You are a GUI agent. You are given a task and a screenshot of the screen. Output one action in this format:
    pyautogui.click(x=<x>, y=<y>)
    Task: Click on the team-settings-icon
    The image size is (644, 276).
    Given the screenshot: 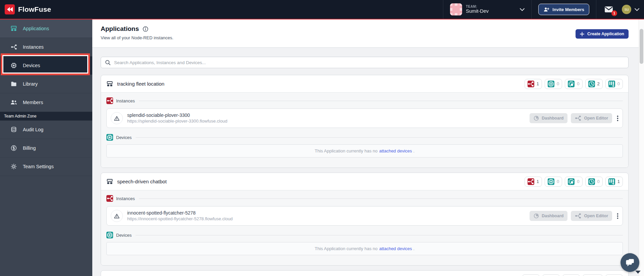 What is the action you would take?
    pyautogui.click(x=14, y=167)
    